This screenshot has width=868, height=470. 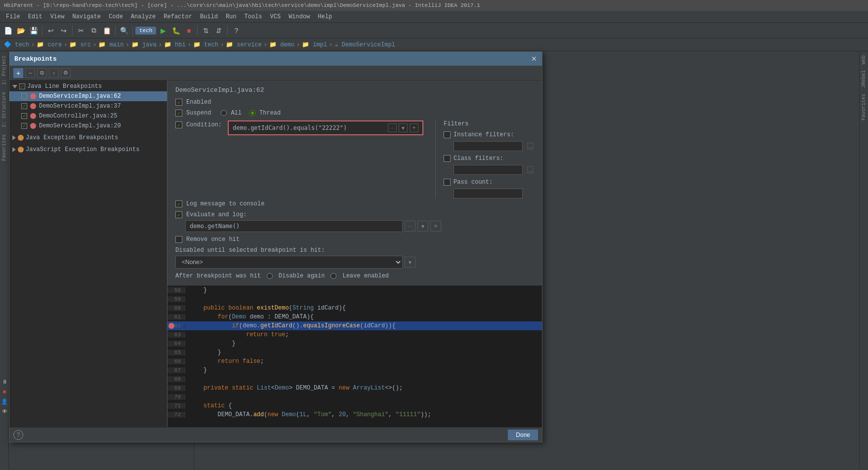 What do you see at coordinates (494, 170) in the screenshot?
I see `class-filter-input-row: …` at bounding box center [494, 170].